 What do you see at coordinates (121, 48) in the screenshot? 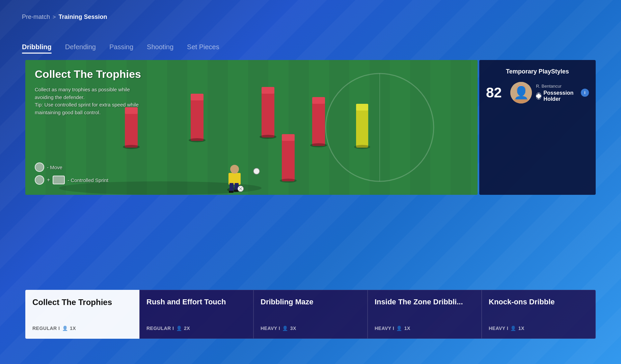
I see `tabs-container: Dribbling Defending Passing Shooting Set…` at bounding box center [121, 48].